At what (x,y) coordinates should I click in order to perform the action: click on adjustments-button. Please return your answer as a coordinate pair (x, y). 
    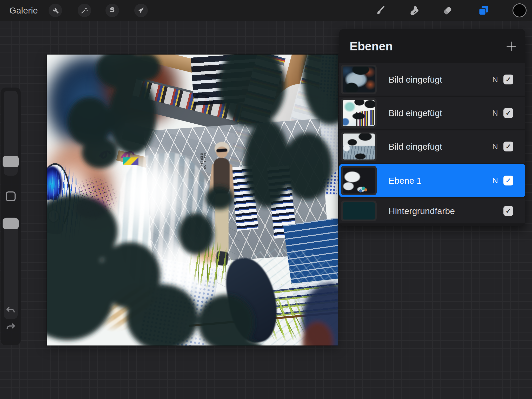
    Looking at the image, I should click on (84, 10).